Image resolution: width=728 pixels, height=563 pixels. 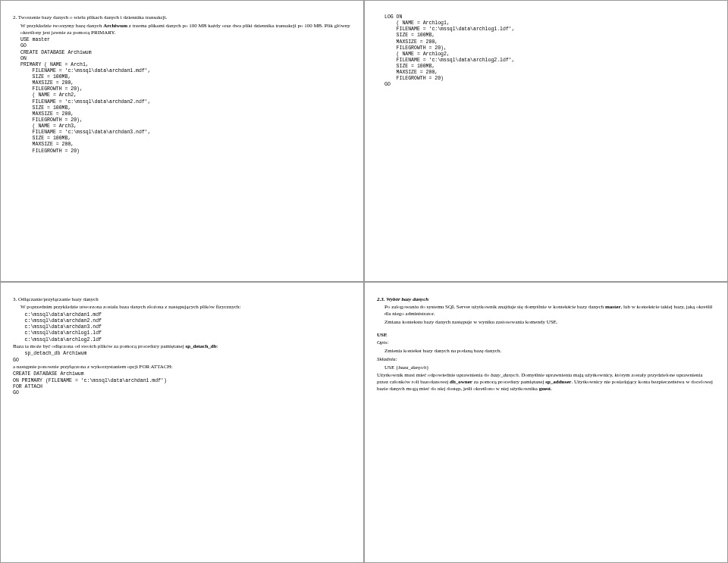 What do you see at coordinates (546, 300) in the screenshot?
I see `section-heading: 2.3. Wybór bazy danych` at bounding box center [546, 300].